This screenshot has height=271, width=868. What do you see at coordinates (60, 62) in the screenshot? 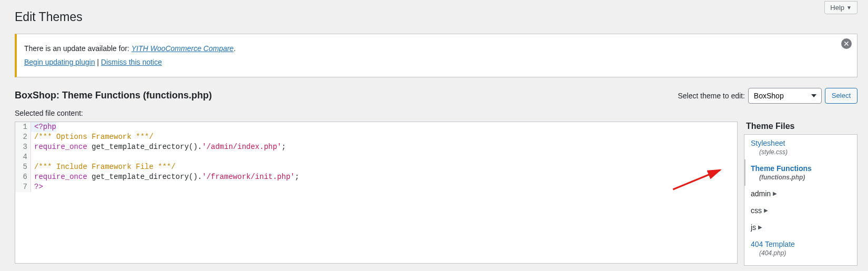
I see `begin-updating-link: Begin updating plugin` at bounding box center [60, 62].